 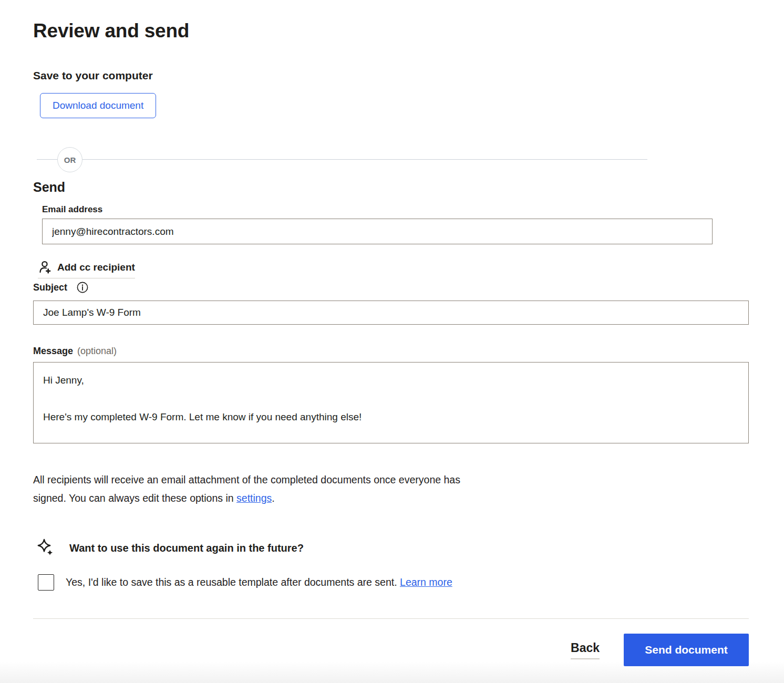 What do you see at coordinates (86, 269) in the screenshot?
I see `add-cc-recipient-button: Add cc recipient` at bounding box center [86, 269].